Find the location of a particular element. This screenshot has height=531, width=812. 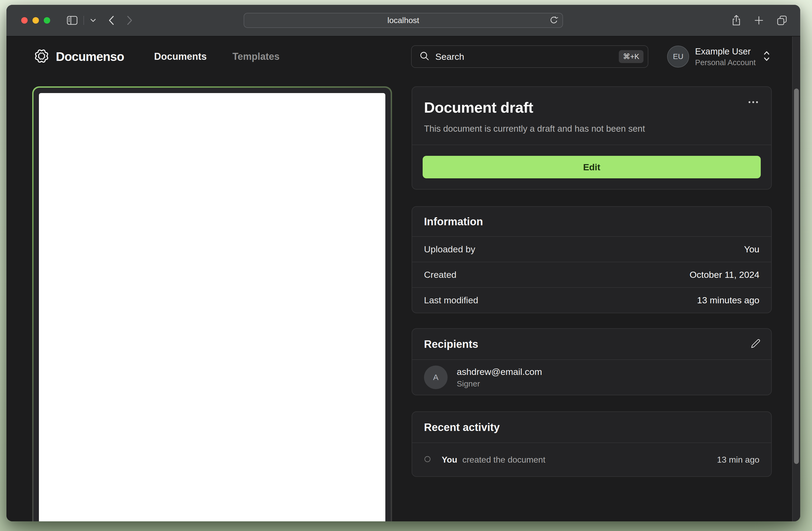

brand-name: Documenso is located at coordinates (90, 57).